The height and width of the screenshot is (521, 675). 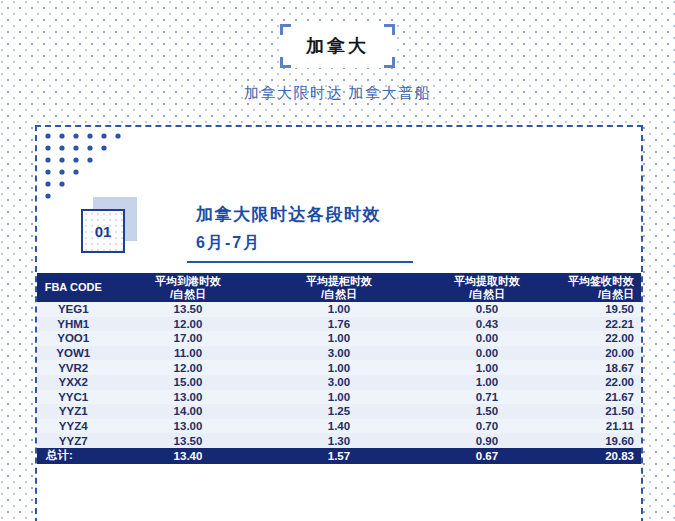 What do you see at coordinates (188, 456) in the screenshot?
I see `total-cell: 13.40` at bounding box center [188, 456].